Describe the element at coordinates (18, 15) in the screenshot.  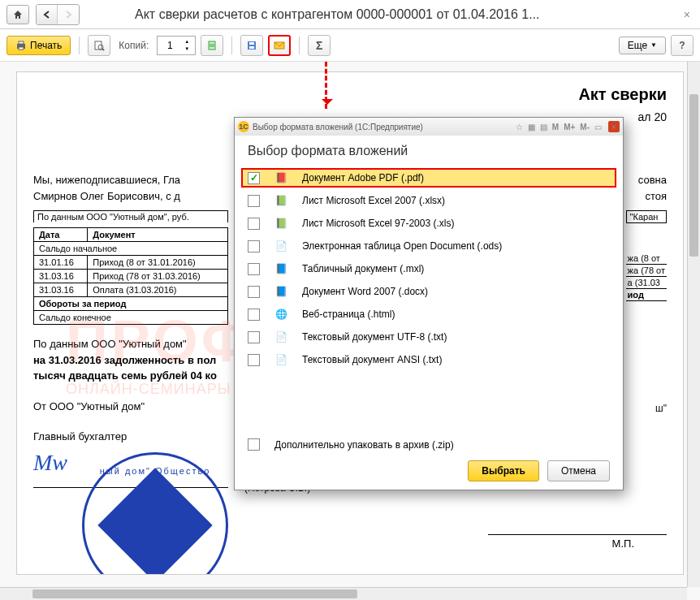
I see `home-button` at that location.